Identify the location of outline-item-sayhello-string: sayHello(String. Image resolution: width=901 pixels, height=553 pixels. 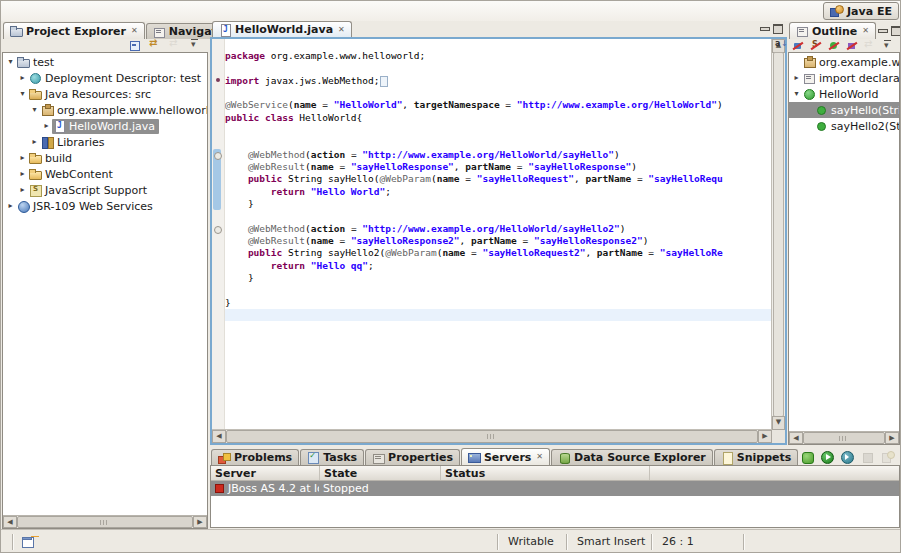
(844, 110).